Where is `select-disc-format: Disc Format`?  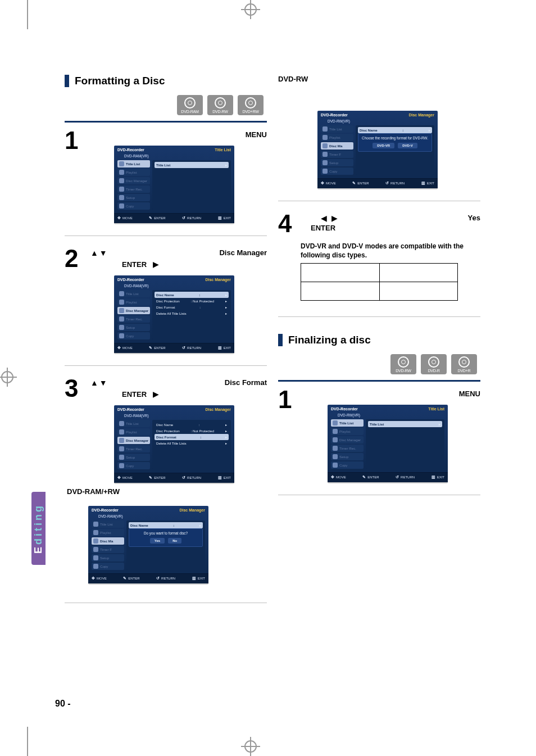
select-disc-format: Disc Format is located at coordinates (246, 382).